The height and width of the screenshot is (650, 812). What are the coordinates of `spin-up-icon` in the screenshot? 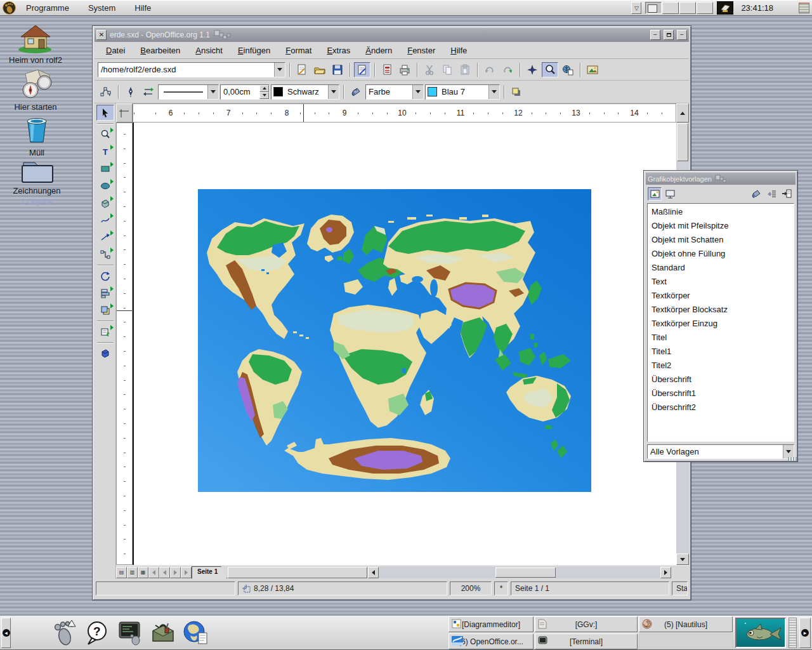 It's located at (264, 89).